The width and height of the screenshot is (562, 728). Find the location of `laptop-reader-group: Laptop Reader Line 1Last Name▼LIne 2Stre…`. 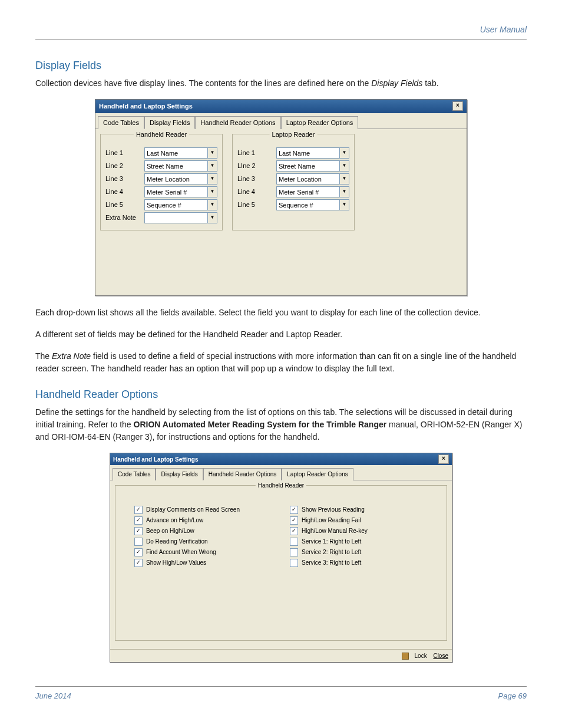

laptop-reader-group: Laptop Reader Line 1Last Name▼LIne 2Stre… is located at coordinates (293, 182).